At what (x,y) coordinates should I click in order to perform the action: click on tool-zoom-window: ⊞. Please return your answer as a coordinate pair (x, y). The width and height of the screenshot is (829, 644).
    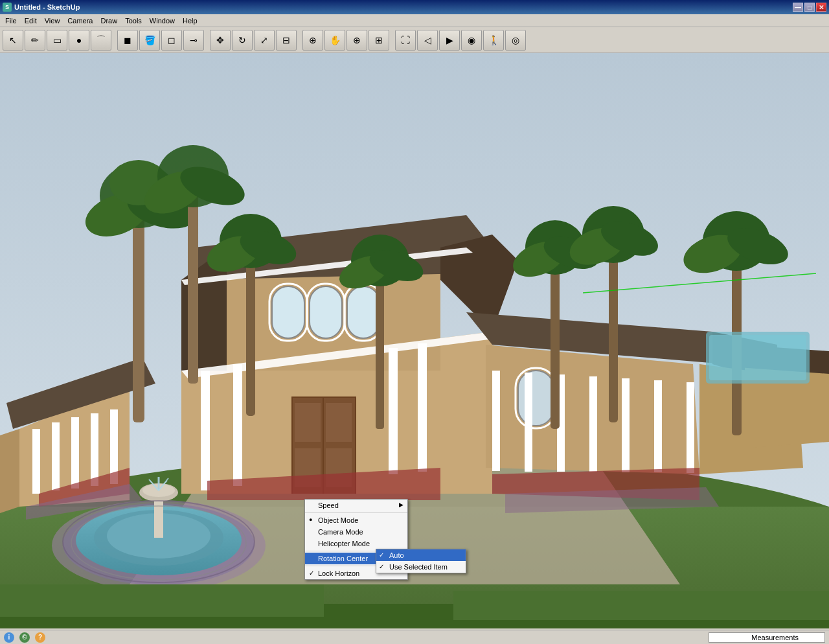
    Looking at the image, I should click on (379, 40).